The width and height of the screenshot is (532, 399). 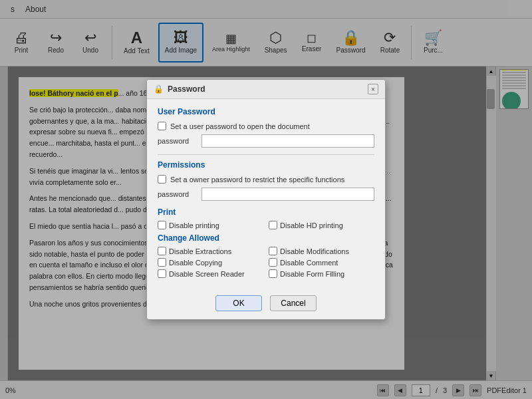 I want to click on disable-copying-checkbox, so click(x=162, y=262).